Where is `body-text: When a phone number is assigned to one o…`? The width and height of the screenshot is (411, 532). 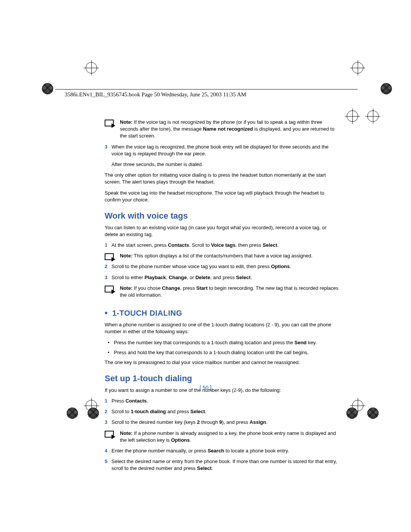 body-text: When a phone number is assigned to one o… is located at coordinates (221, 328).